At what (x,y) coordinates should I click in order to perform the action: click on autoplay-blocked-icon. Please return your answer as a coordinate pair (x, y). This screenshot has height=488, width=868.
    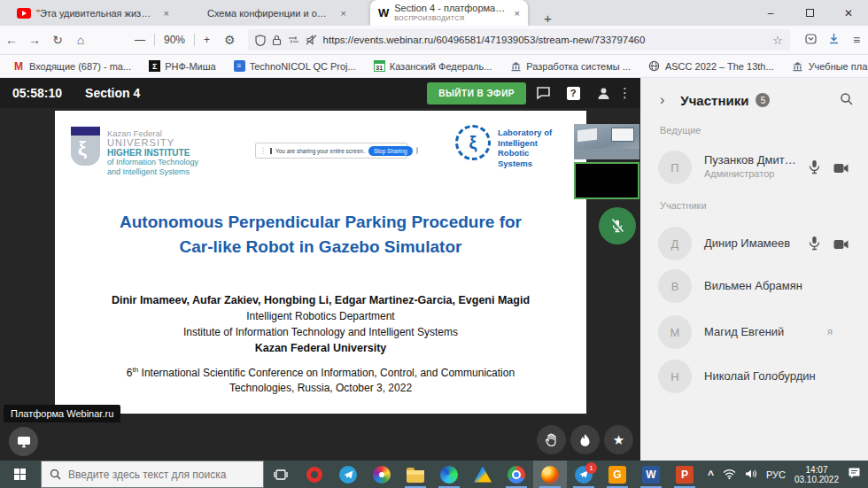
    Looking at the image, I should click on (312, 40).